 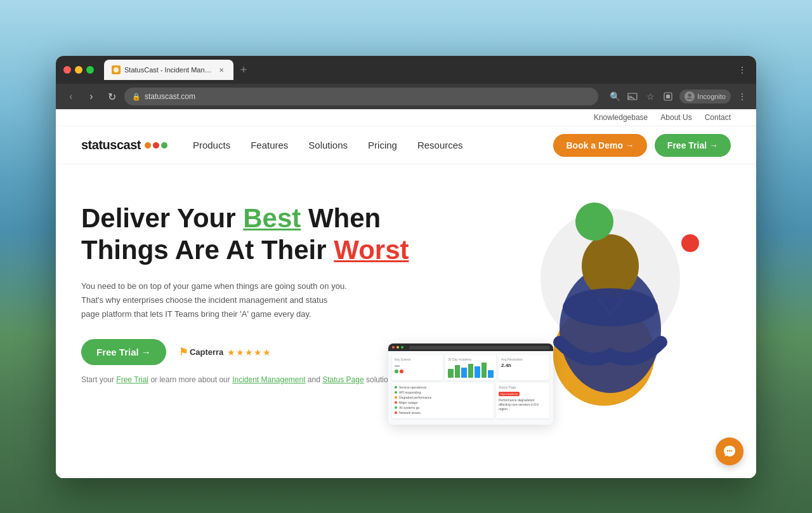 What do you see at coordinates (162, 218) in the screenshot?
I see `headline-part1: Deliver Your` at bounding box center [162, 218].